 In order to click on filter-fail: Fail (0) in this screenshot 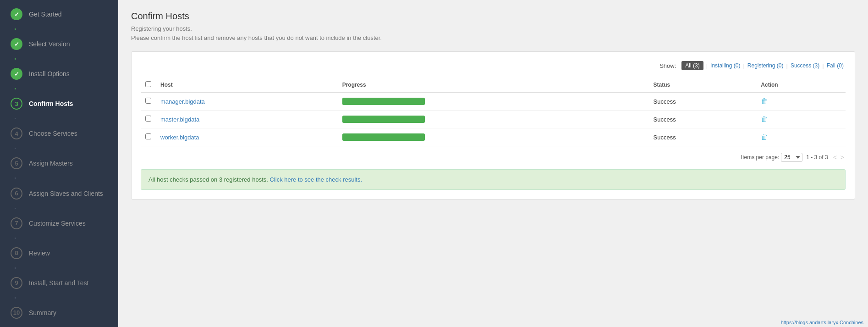, I will do `click(835, 66)`.